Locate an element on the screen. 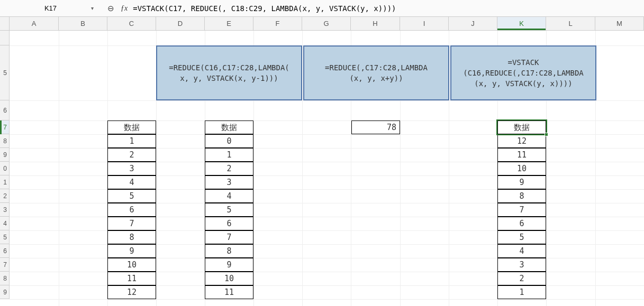 Image resolution: width=644 pixels, height=306 pixels. chevron-down-icon: ▾ is located at coordinates (92, 8).